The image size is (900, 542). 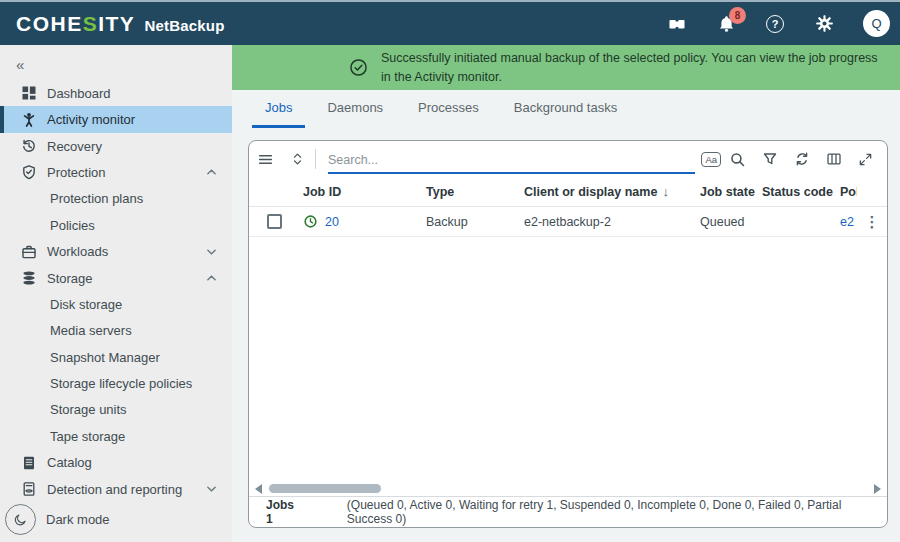 I want to click on sidebar-item-label: Dashboard, so click(x=79, y=94).